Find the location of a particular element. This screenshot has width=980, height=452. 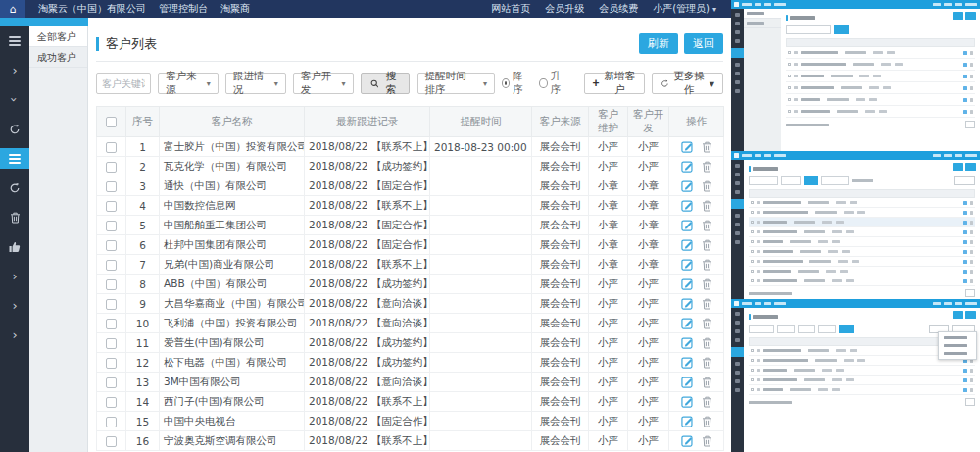

more-operations-button: 更多操作▾ is located at coordinates (688, 83).